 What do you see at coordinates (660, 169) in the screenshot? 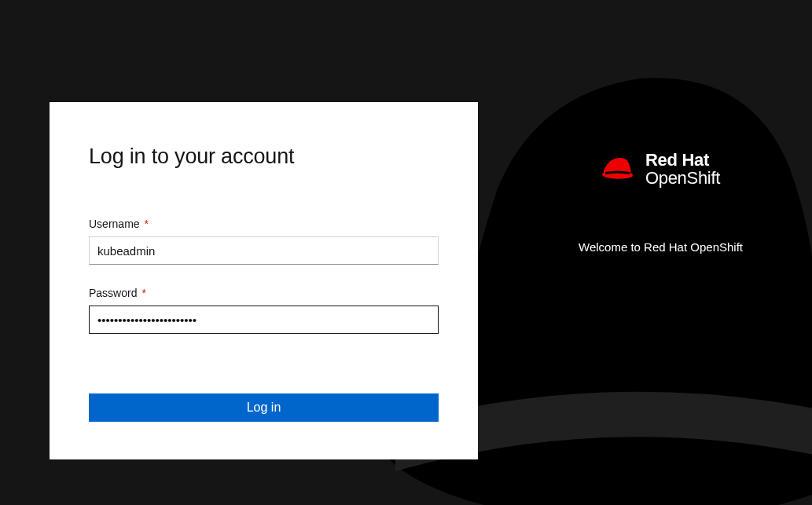
I see `brand-logo: Red Hat OpenShift` at bounding box center [660, 169].